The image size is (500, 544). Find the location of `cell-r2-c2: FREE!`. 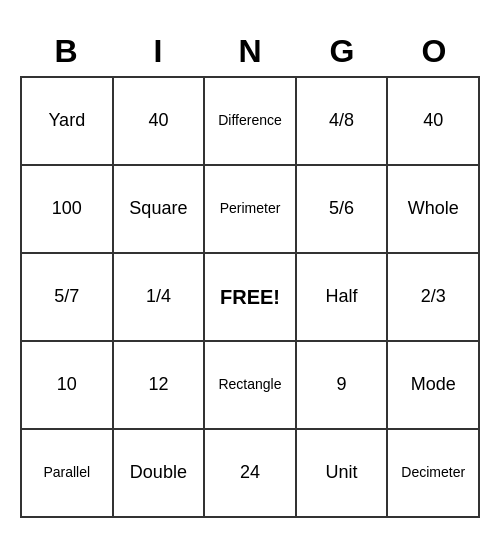

cell-r2-c2: FREE! is located at coordinates (251, 298).